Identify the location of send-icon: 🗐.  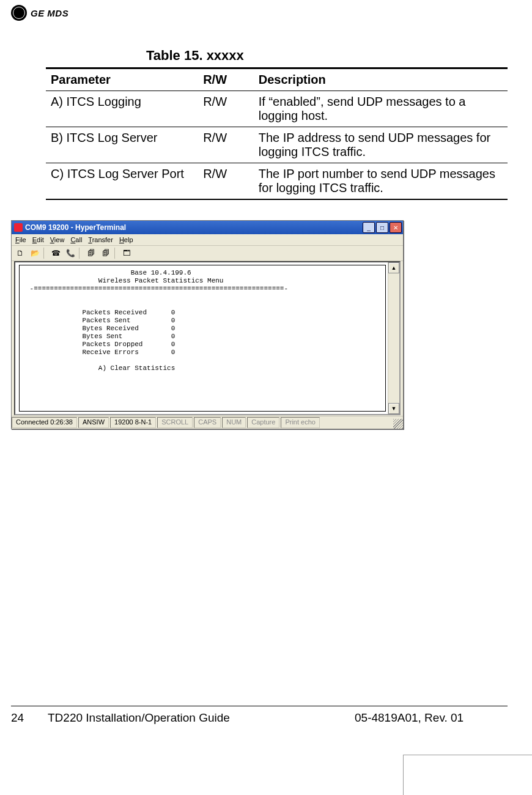
(91, 253).